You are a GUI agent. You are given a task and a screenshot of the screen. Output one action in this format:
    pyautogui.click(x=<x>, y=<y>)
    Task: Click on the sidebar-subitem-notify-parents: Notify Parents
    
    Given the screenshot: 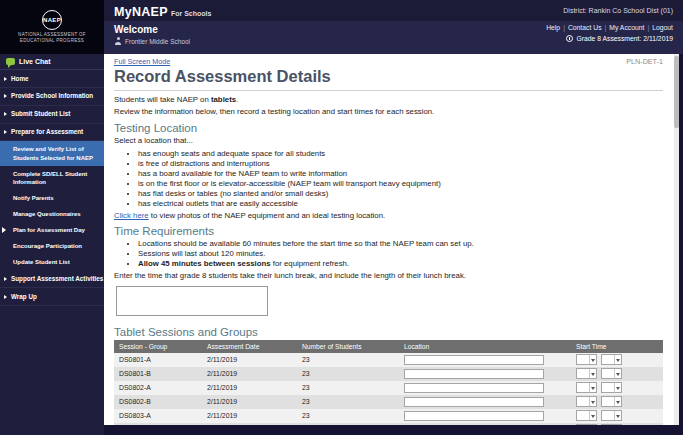 What is the action you would take?
    pyautogui.click(x=52, y=198)
    